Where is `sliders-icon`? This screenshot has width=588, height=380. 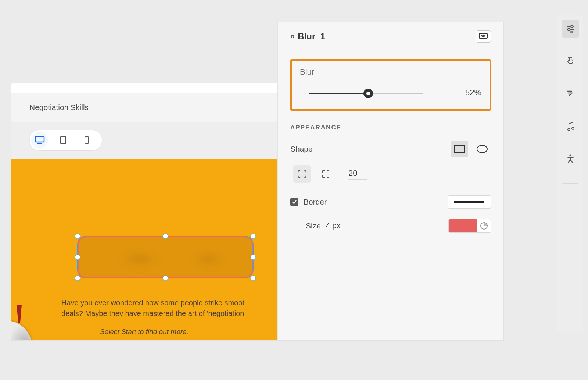
sliders-icon is located at coordinates (570, 29).